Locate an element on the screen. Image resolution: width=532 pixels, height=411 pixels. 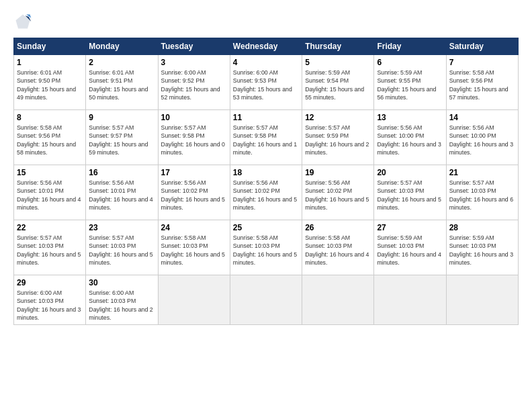
day-number: 6 is located at coordinates (410, 62).